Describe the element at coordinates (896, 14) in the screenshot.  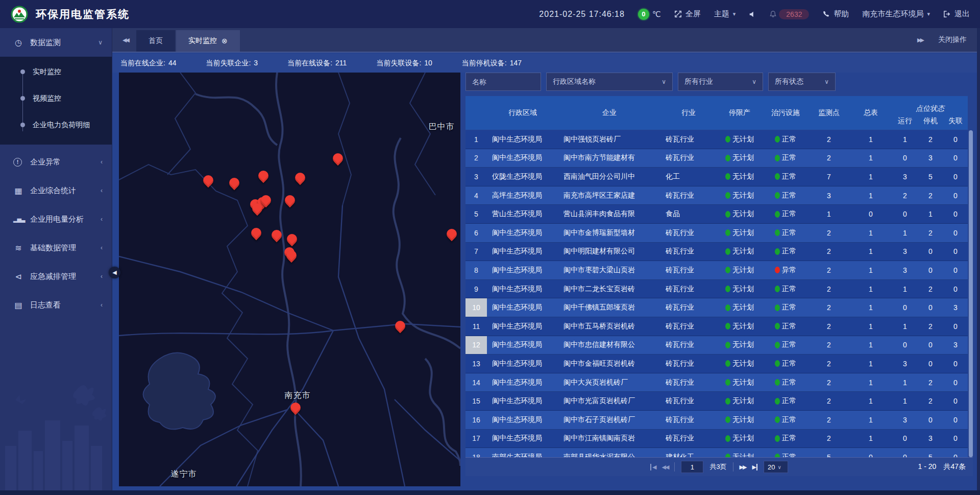
I see `org-dropdown: 南充市生态环境局 ▾` at that location.